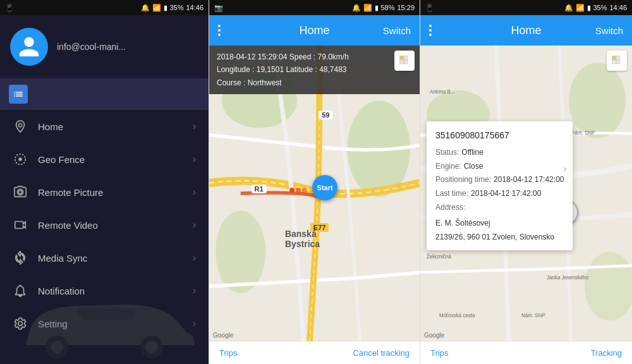 The height and width of the screenshot is (364, 632). What do you see at coordinates (447, 153) in the screenshot?
I see `status-key: Status:` at bounding box center [447, 153].